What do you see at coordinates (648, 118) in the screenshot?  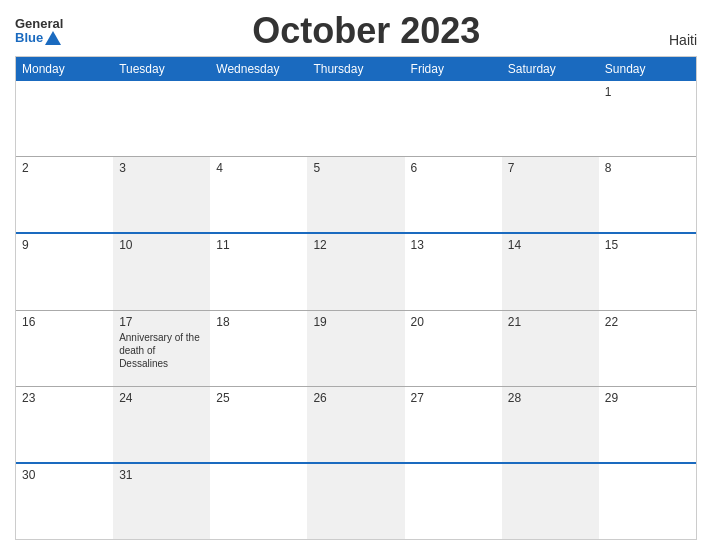 I see `calendar-cell: 1` at bounding box center [648, 118].